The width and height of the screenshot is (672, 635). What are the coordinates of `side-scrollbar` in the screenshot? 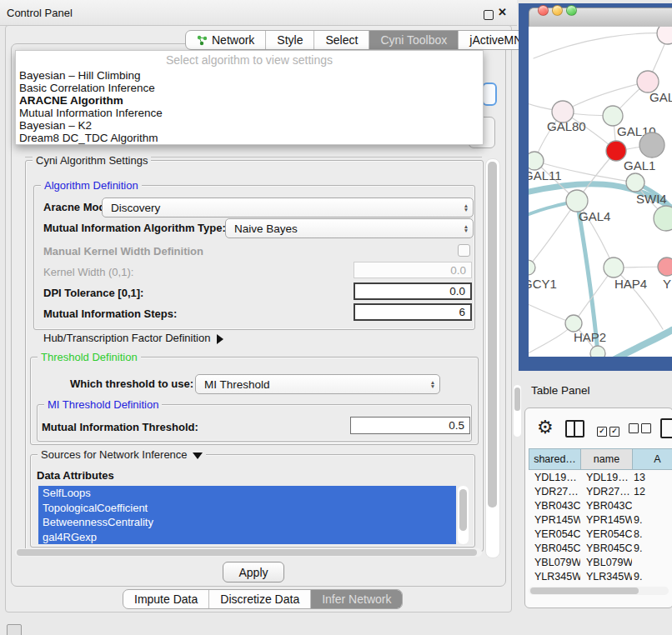 It's located at (517, 411).